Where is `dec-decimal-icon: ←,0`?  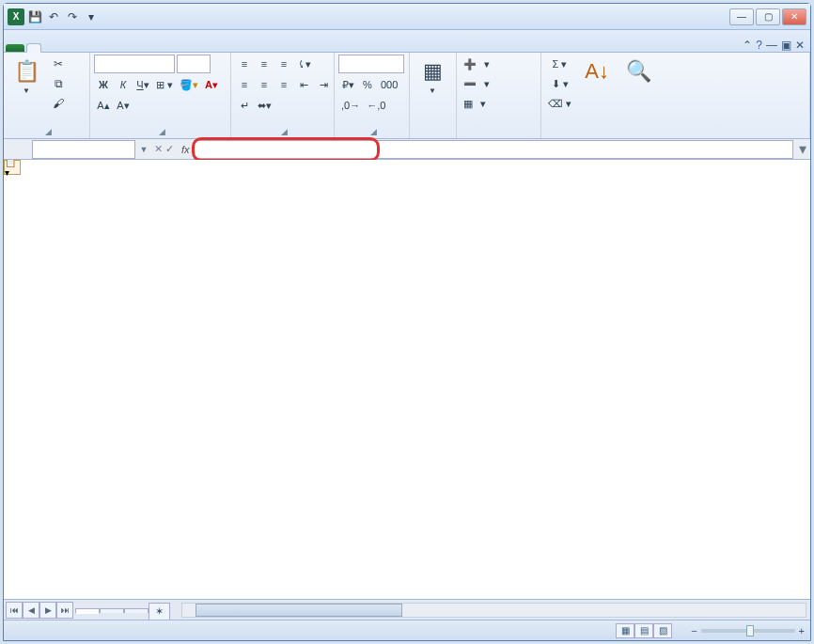
dec-decimal-icon: ←,0 is located at coordinates (376, 105).